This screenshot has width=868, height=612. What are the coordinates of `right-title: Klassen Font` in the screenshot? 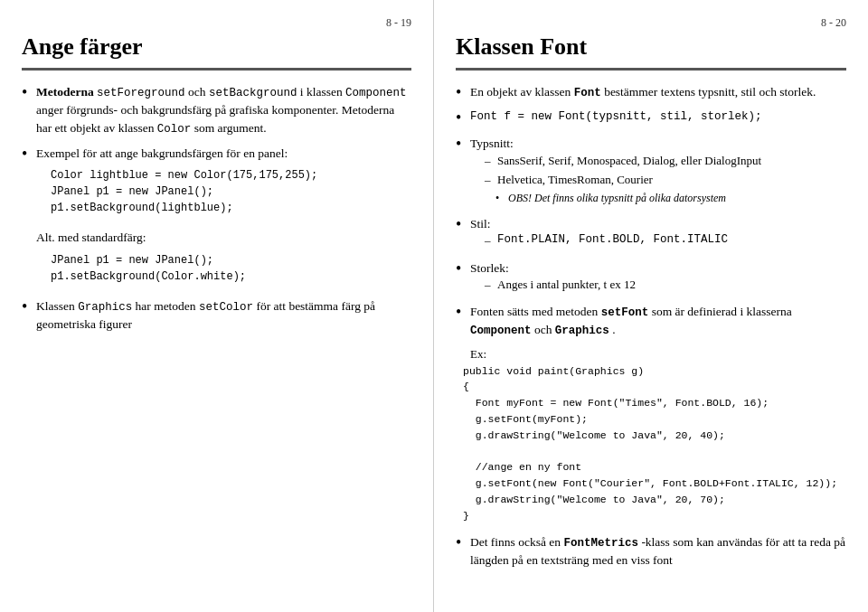 It's located at (651, 47).